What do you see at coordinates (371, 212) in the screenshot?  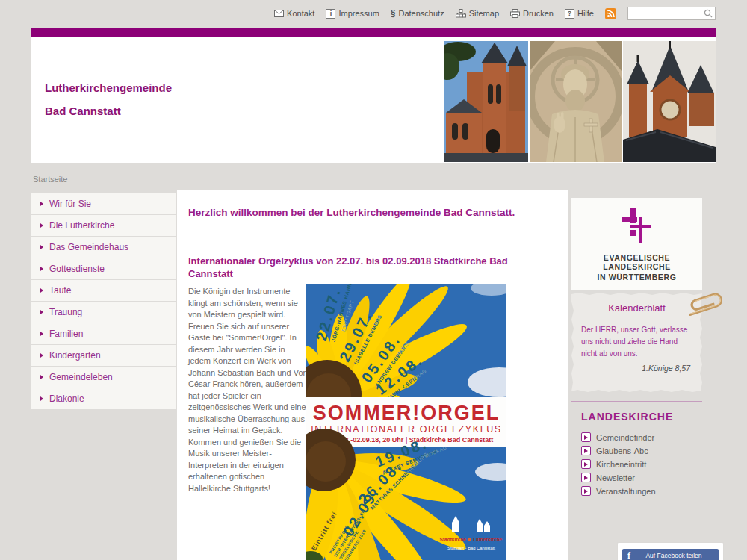 I see `welcome-heading: Herzlich willkommen bei der Lutherkirche…` at bounding box center [371, 212].